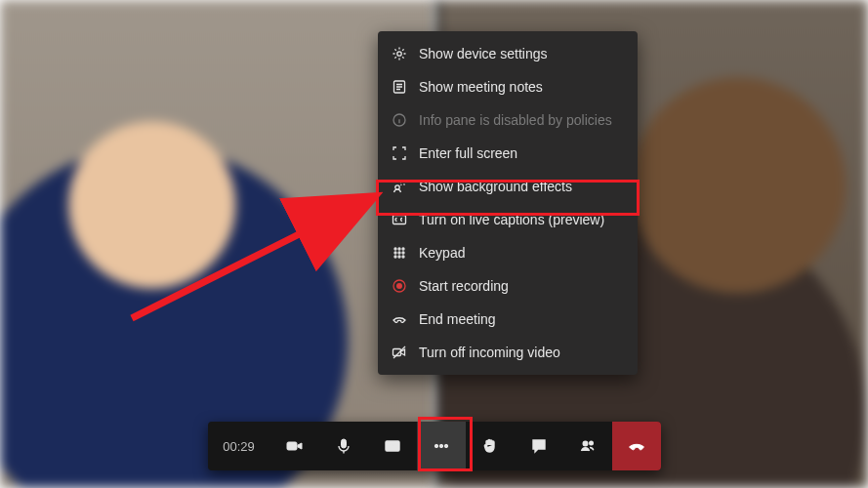  I want to click on more-actions-button, so click(441, 446).